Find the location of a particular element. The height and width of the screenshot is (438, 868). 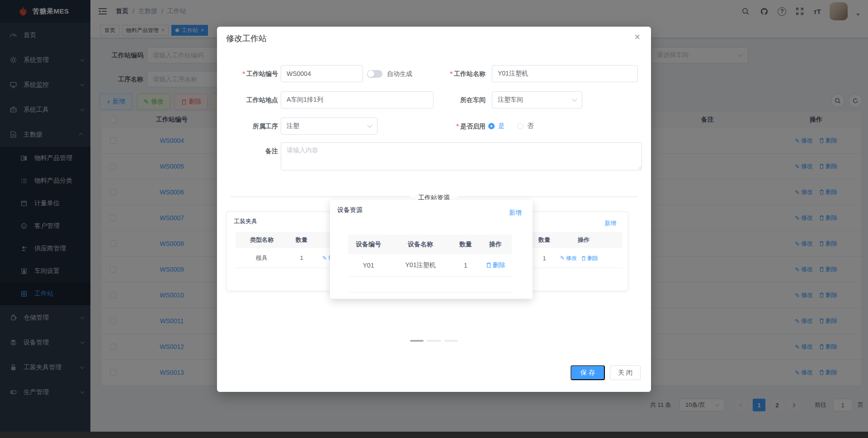

device-code: Y01 is located at coordinates (368, 265).